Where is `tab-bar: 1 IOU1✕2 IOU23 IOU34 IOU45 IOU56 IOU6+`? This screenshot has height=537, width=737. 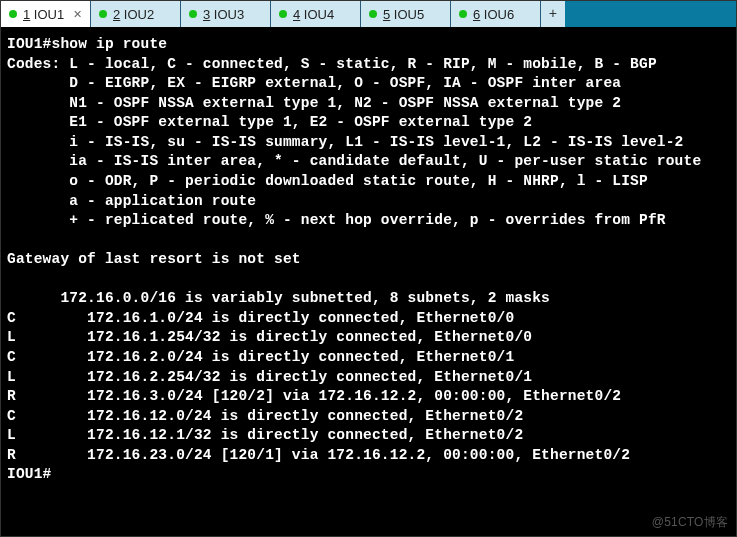
tab-bar: 1 IOU1✕2 IOU23 IOU34 IOU45 IOU56 IOU6+ is located at coordinates (368, 14).